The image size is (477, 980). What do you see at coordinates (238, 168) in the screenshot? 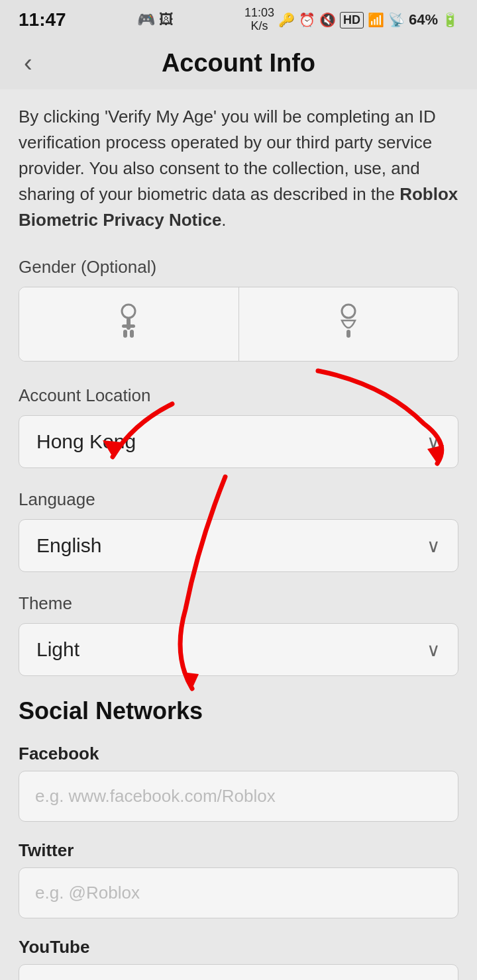
I see `verify-age-description: By clicking 'Verify My Age' you will be …` at bounding box center [238, 168].